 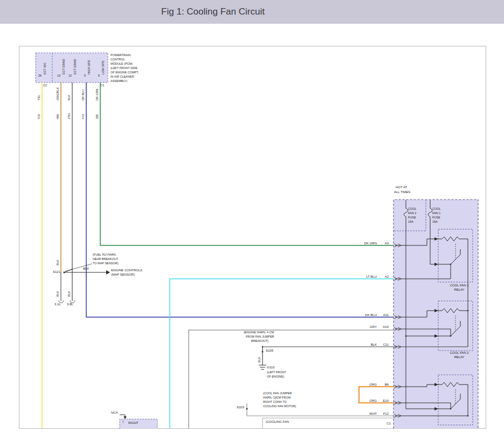 What do you see at coordinates (125, 73) in the screenshot?
I see `pcm-description: OF ENGINE COMPT,` at bounding box center [125, 73].